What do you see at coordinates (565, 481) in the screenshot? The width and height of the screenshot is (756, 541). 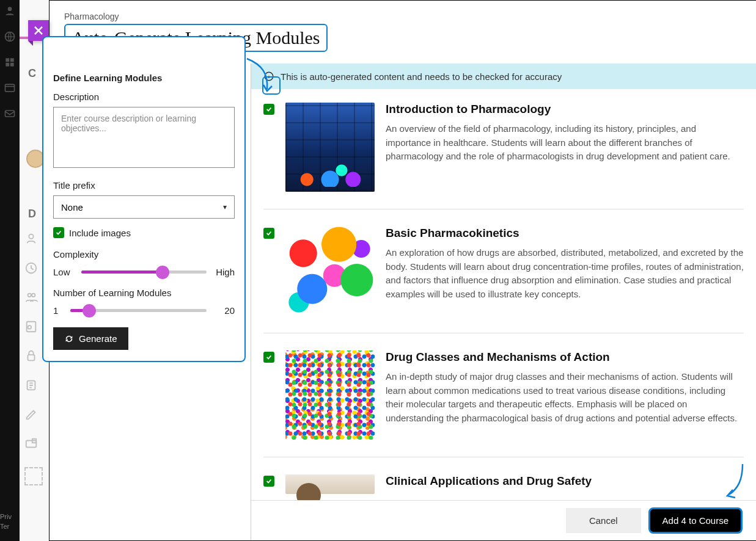 I see `module-title: Clinical Applications and Drug Safety` at bounding box center [565, 481].